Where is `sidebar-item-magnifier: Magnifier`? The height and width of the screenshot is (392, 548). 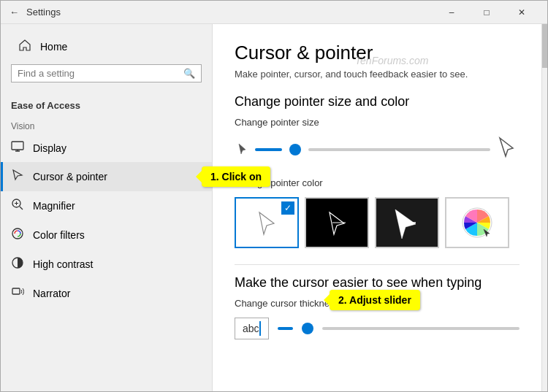
sidebar-item-magnifier: Magnifier is located at coordinates (107, 206).